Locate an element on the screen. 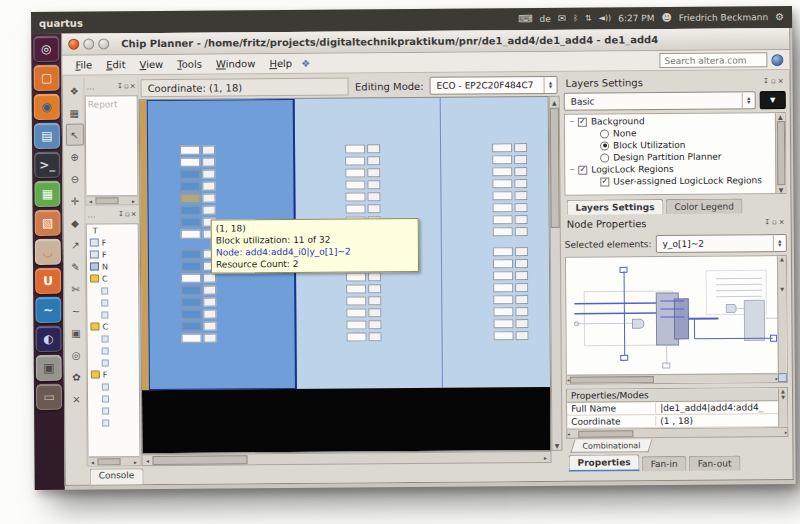 This screenshot has height=524, width=800. launcher-icon: ▣ is located at coordinates (49, 368).